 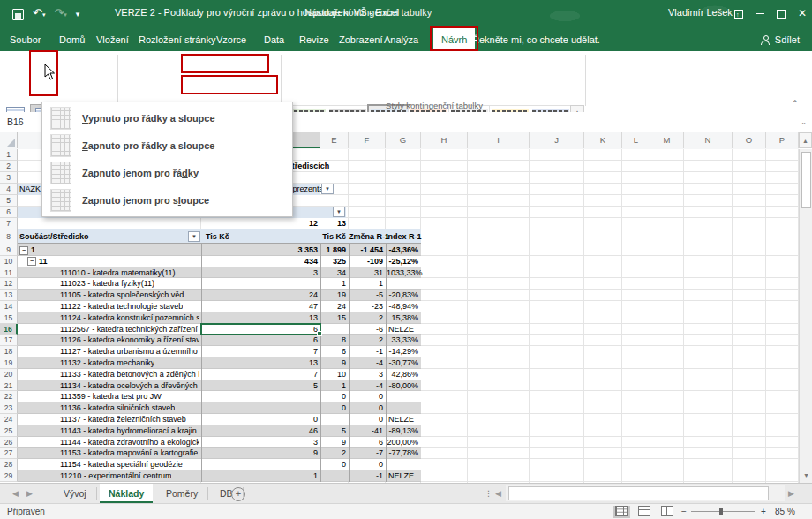 What do you see at coordinates (30, 493) in the screenshot?
I see `sheet-nav-right-icon: ▶` at bounding box center [30, 493].